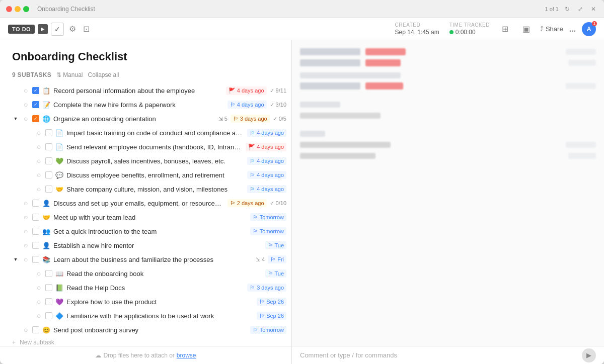  I want to click on close-button, so click(9, 9).